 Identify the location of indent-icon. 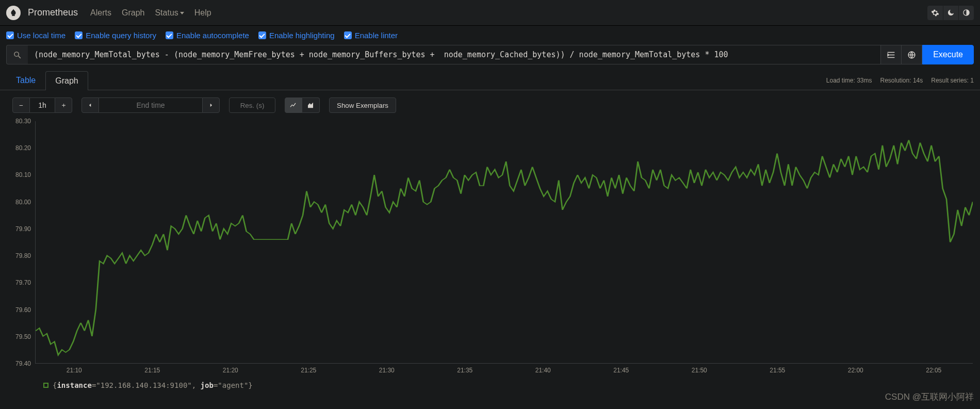
(891, 55).